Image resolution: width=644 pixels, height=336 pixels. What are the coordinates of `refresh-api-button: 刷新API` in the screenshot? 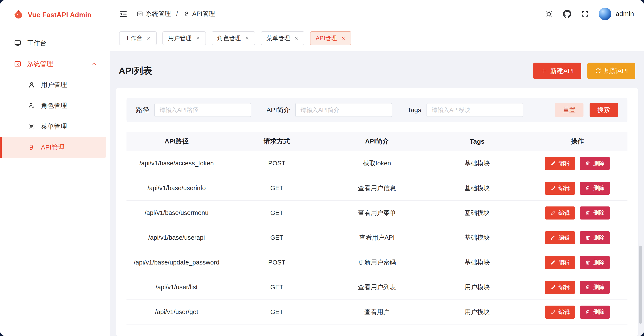 It's located at (612, 71).